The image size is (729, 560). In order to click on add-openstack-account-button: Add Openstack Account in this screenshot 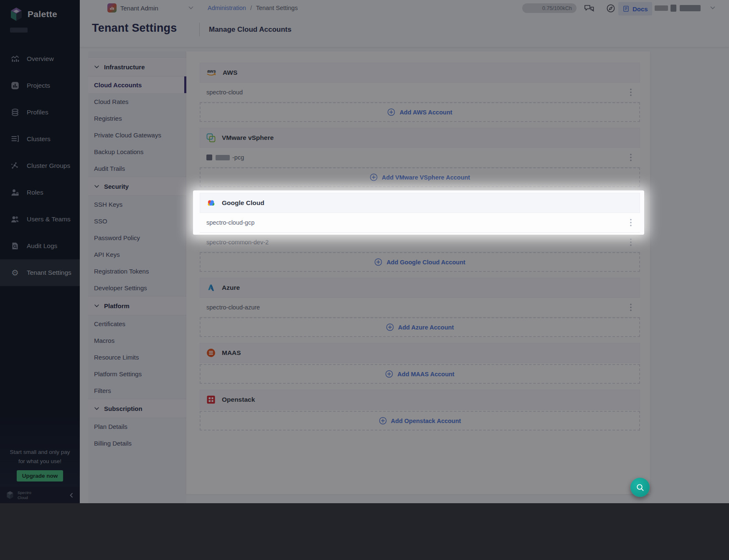, I will do `click(420, 421)`.